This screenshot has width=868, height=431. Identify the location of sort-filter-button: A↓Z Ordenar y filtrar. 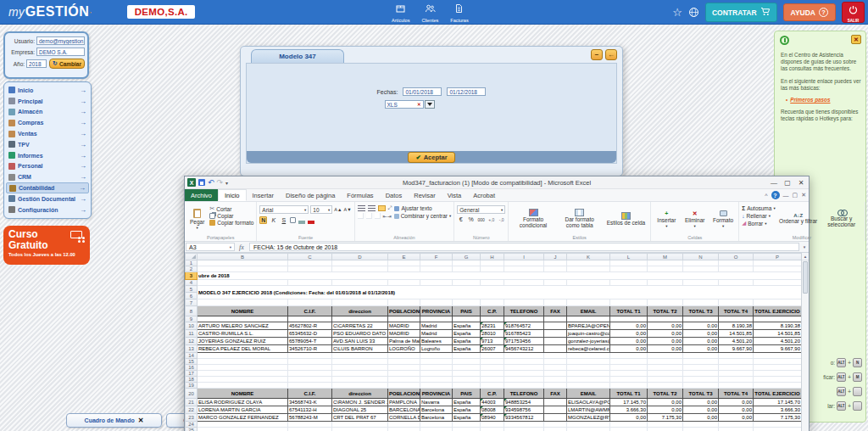
(798, 219).